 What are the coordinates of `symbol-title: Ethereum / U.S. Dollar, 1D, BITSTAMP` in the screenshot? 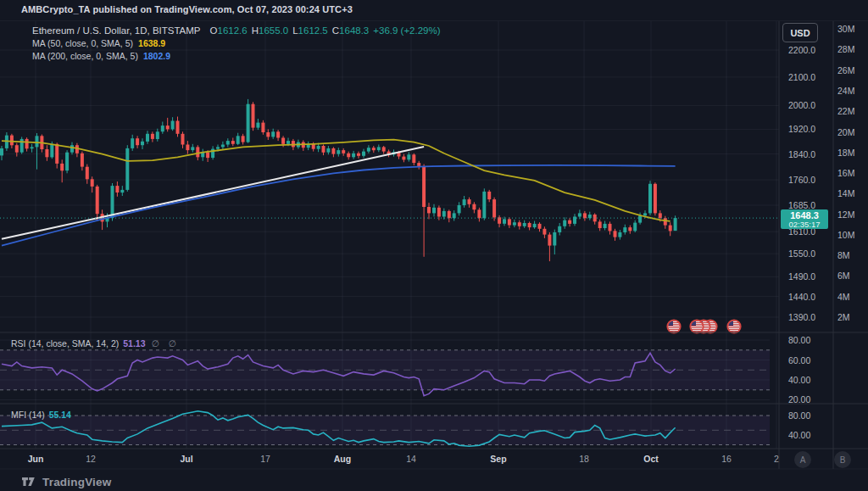 It's located at (117, 31).